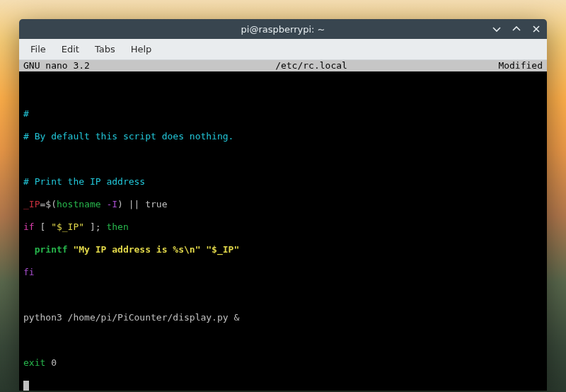 The width and height of the screenshot is (566, 392). What do you see at coordinates (26, 386) in the screenshot?
I see `cursor-icon` at bounding box center [26, 386].